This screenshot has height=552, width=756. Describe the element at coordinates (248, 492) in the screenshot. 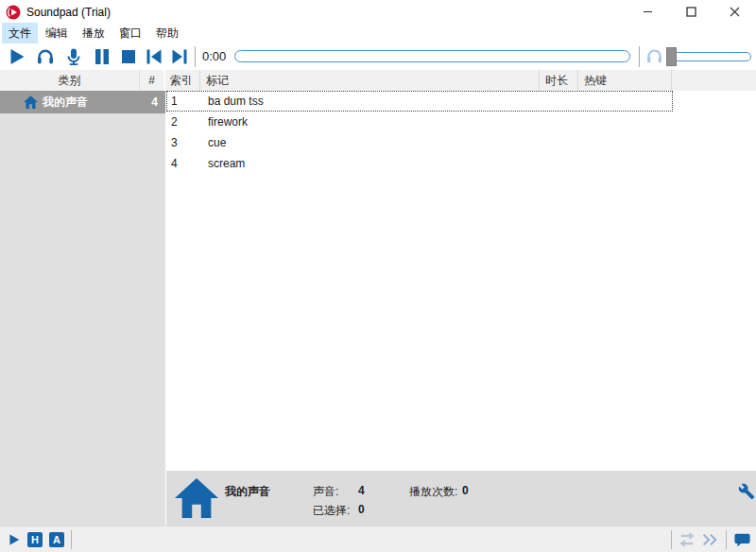

I see `panel-category-name: 我的声音` at that location.